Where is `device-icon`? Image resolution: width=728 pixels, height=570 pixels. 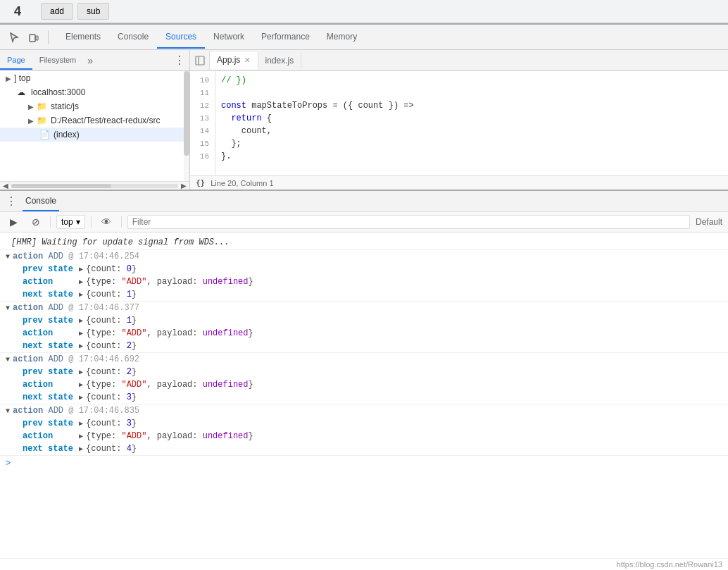
device-icon is located at coordinates (34, 37).